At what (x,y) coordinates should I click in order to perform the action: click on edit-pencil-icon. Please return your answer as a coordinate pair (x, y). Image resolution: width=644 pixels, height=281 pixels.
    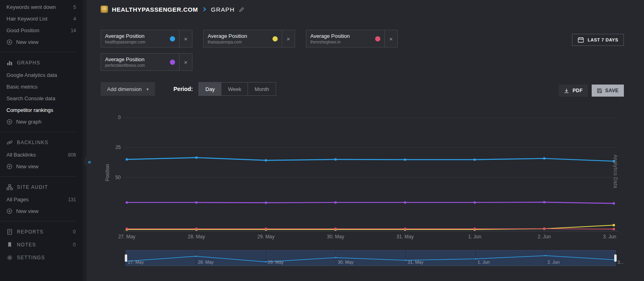
    Looking at the image, I should click on (242, 10).